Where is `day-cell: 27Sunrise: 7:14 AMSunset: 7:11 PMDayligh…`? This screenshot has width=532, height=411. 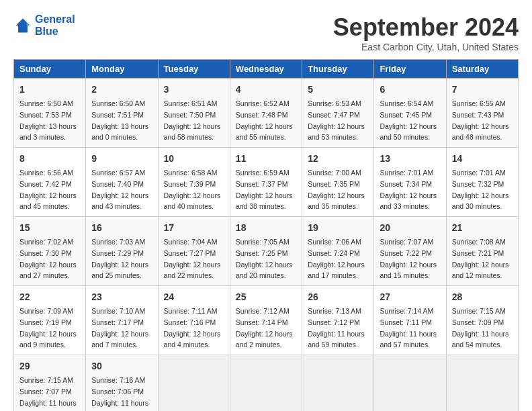
day-cell: 27Sunrise: 7:14 AMSunset: 7:11 PMDayligh… is located at coordinates (410, 321).